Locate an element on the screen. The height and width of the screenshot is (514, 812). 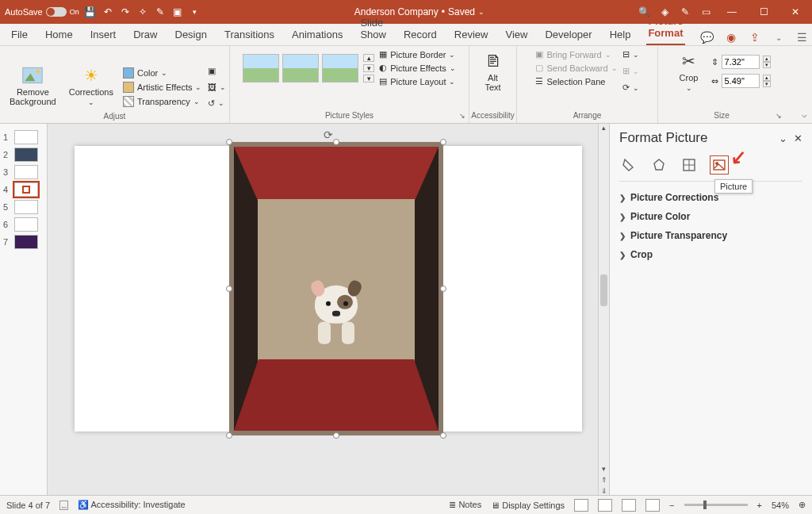
bring-forward-button: ▣Bring Forward⌄ is located at coordinates (576, 54).